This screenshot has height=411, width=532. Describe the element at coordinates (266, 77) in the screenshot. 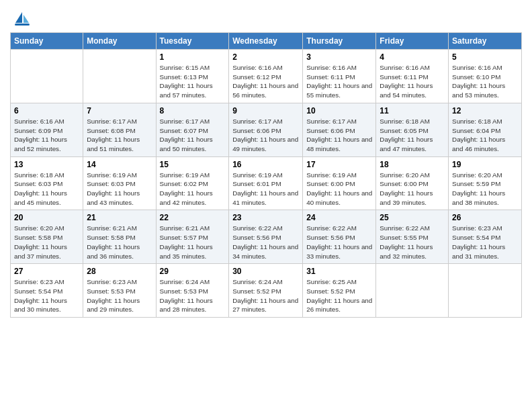

I see `calendar-cell: 2Sunrise: 6:16 AMSunset: 6:12 PMDaylight…` at that location.